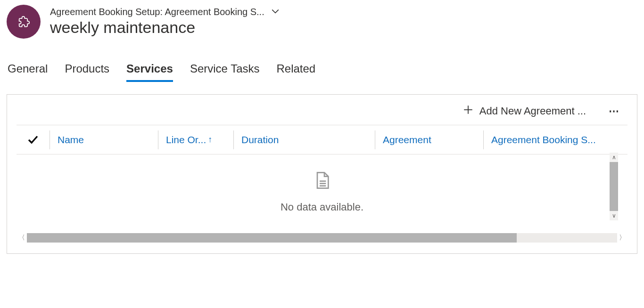 The width and height of the screenshot is (644, 308). What do you see at coordinates (157, 12) in the screenshot?
I see `breadcrumb: Agreement Booking Setup` at bounding box center [157, 12].